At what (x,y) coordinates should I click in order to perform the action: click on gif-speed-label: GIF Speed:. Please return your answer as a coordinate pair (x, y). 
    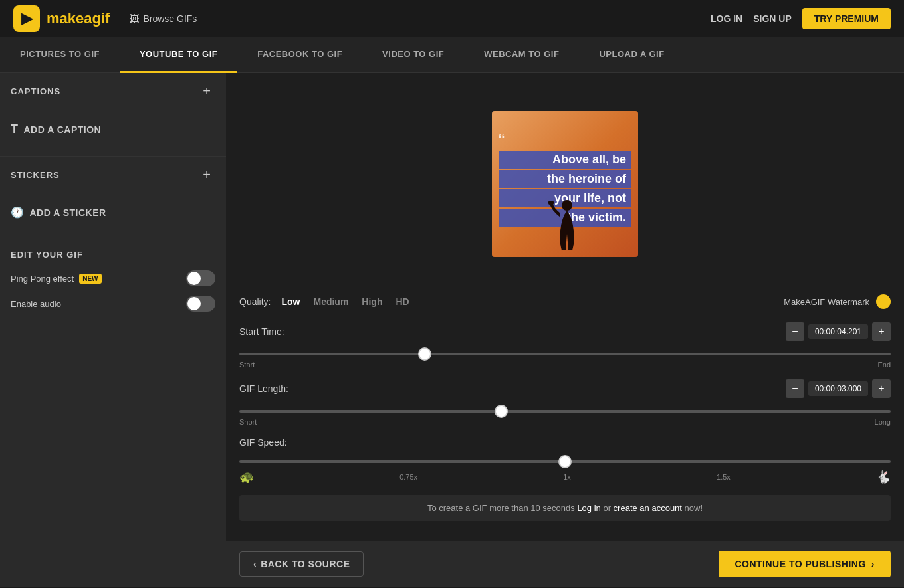
    Looking at the image, I should click on (263, 442).